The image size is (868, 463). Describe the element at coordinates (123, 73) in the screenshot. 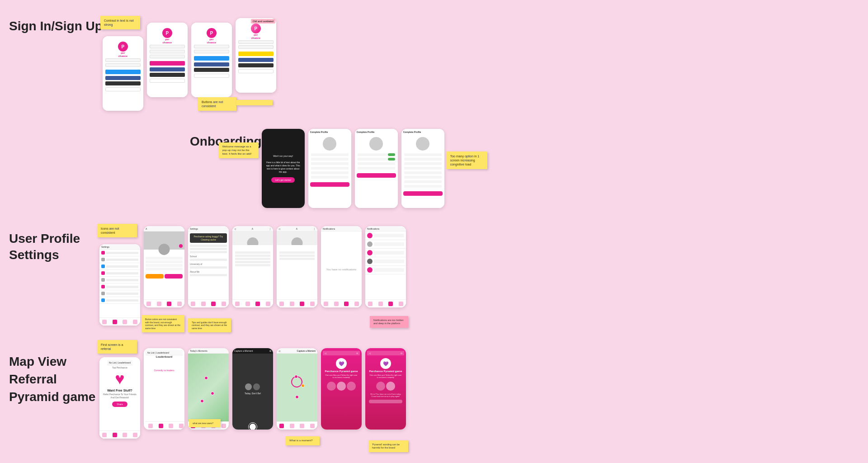

I see `signin-phone-1: P perchance` at that location.